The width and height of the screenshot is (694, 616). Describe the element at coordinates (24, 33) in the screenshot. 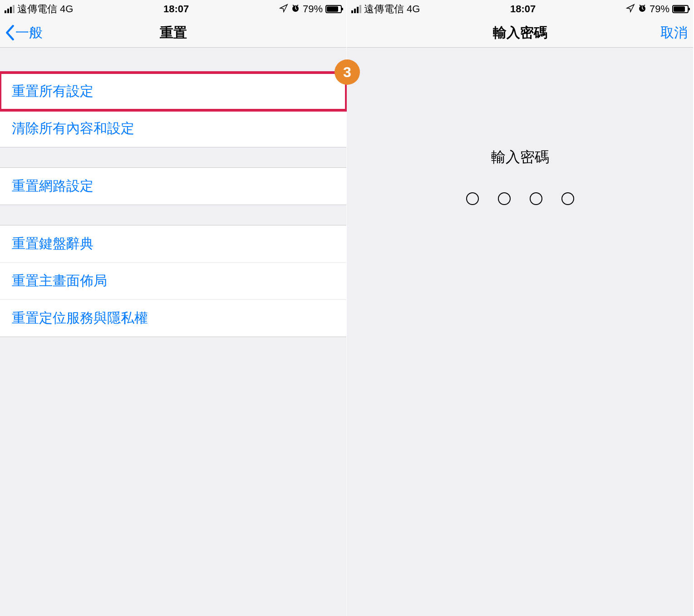

I see `back-button: 一般` at that location.